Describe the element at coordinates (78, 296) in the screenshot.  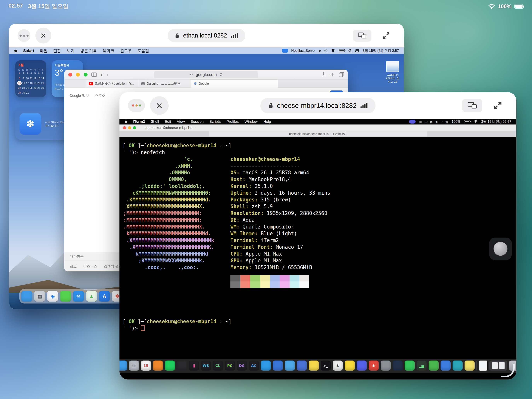
I see `dock-mail: ✉` at that location.